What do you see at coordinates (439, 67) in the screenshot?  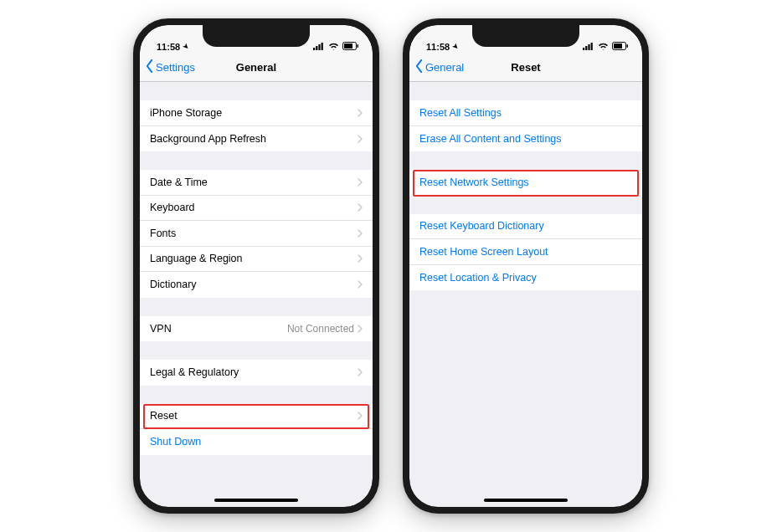 I see `back-button: General` at bounding box center [439, 67].